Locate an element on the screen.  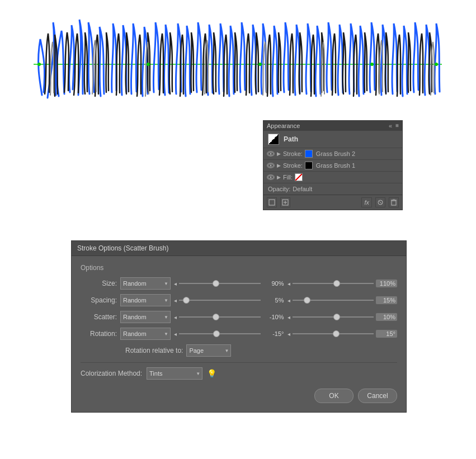
clear-btn is located at coordinates (380, 202).